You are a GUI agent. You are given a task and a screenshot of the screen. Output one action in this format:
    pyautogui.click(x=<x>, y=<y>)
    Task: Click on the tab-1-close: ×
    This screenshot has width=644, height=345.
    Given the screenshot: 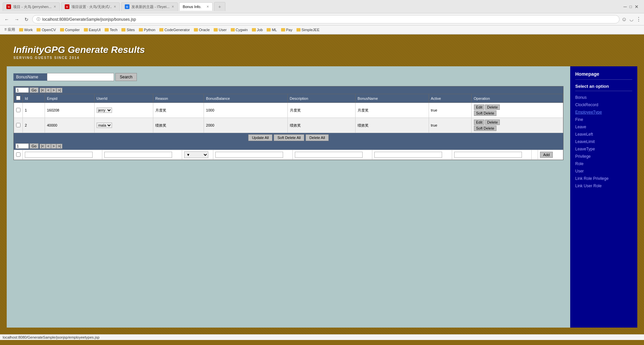 What is the action you would take?
    pyautogui.click(x=55, y=7)
    